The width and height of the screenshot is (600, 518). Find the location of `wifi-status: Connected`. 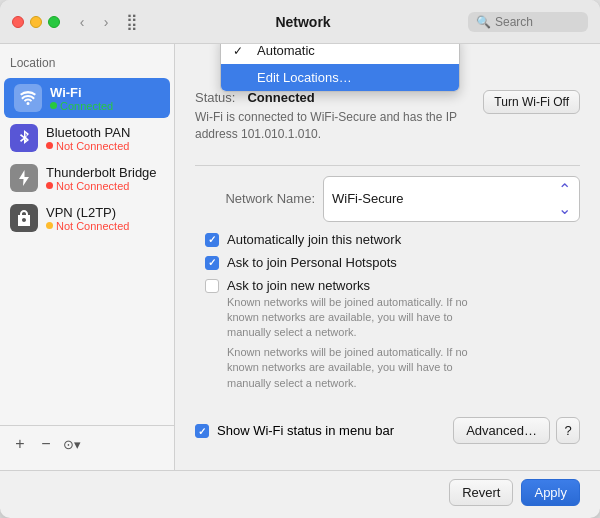

wifi-status: Connected is located at coordinates (82, 106).